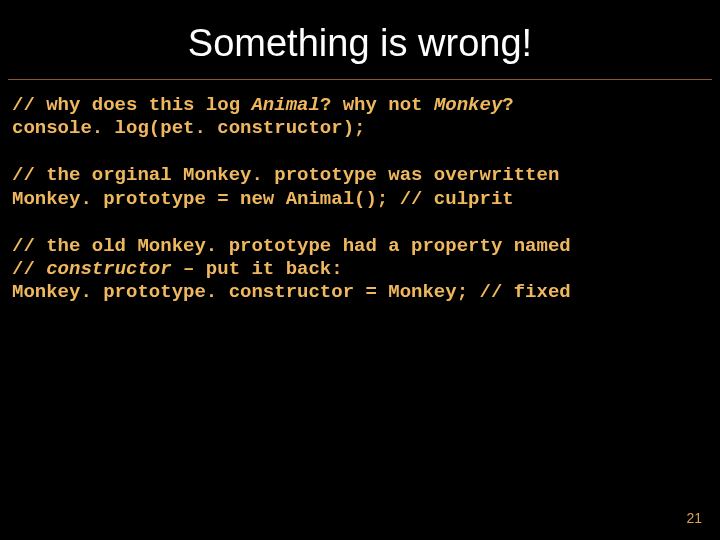 The width and height of the screenshot is (720, 540). What do you see at coordinates (178, 269) in the screenshot?
I see `code-line: // constructor – put it back:` at bounding box center [178, 269].